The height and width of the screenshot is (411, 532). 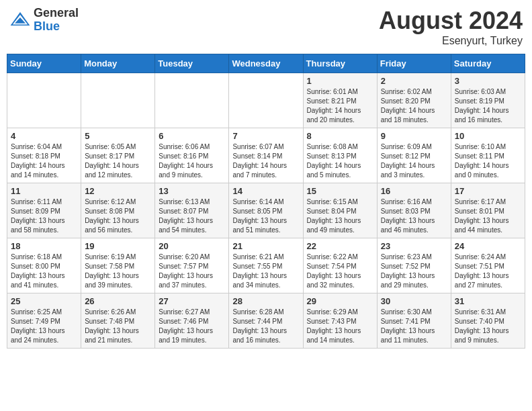 What do you see at coordinates (192, 246) in the screenshot?
I see `day-number: 20` at bounding box center [192, 246].